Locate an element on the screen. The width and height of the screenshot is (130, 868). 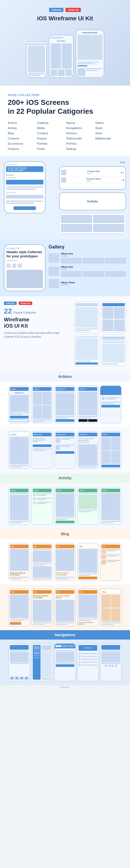
watermark: gfxtra.com is located at coordinates (65, 687).